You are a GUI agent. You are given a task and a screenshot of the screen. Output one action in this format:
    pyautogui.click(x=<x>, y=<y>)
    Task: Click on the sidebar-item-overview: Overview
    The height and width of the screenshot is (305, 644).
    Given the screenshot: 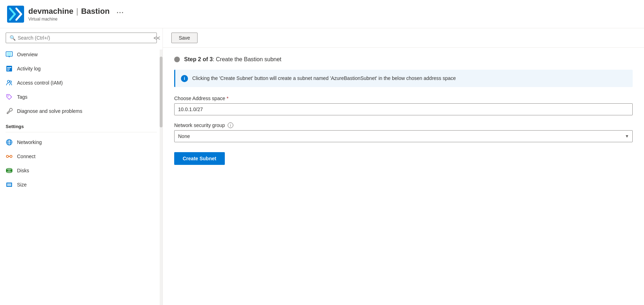 What is the action you would take?
    pyautogui.click(x=81, y=54)
    